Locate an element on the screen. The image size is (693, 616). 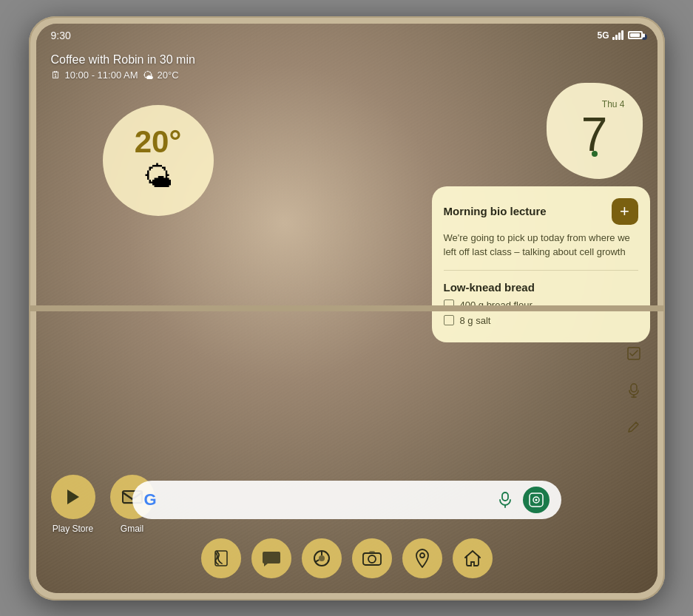
network-indicator: 5G is located at coordinates (603, 35).